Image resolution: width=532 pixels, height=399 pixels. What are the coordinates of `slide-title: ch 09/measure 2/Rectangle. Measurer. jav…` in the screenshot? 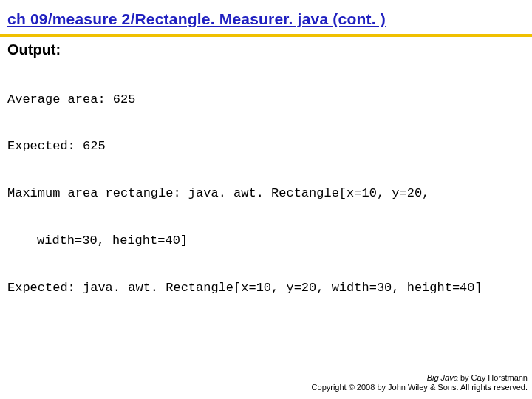 It's located at (266, 19).